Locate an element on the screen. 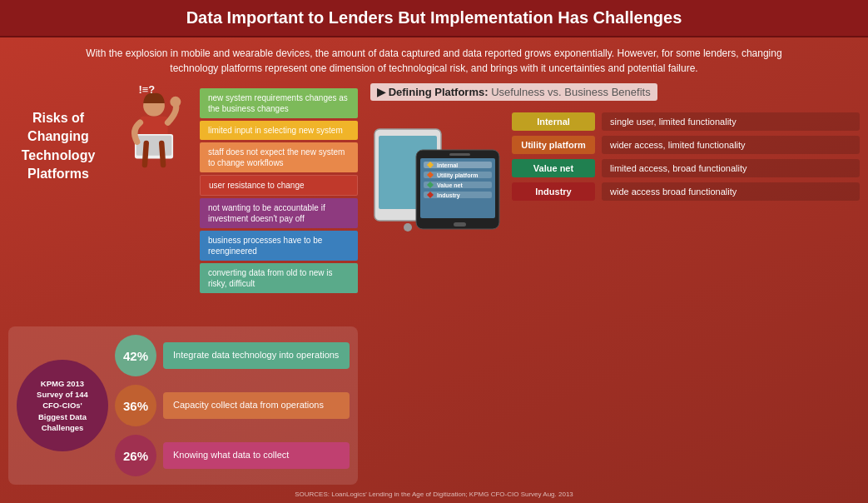 Image resolution: width=868 pixels, height=503 pixels. subtitle-text: With the explosion in mobile and wearabl… is located at coordinates (434, 61).